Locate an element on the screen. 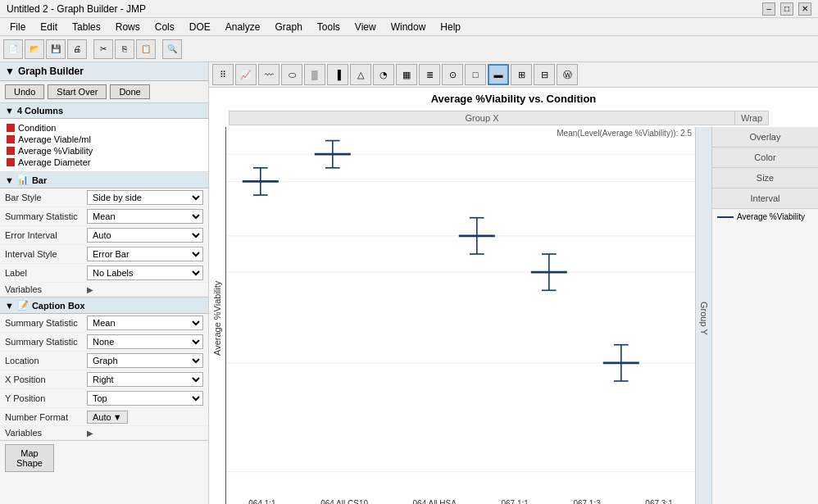 The width and height of the screenshot is (818, 504). location-select: Graph Outside is located at coordinates (145, 361).